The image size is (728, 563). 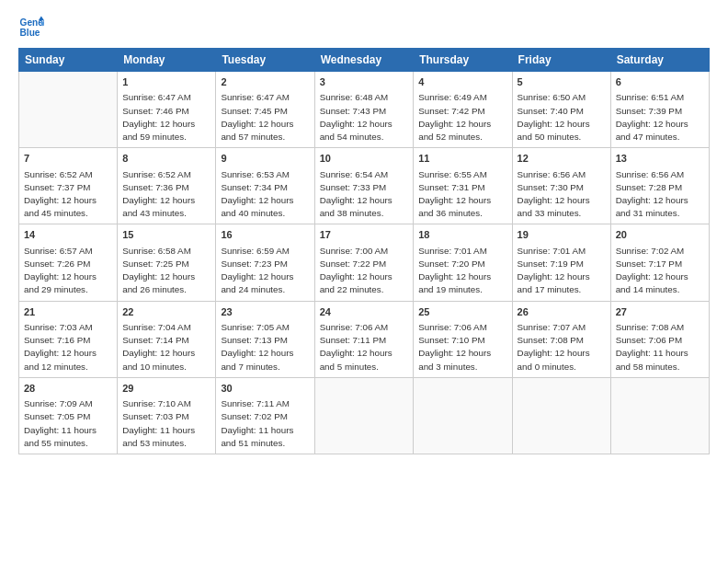 I want to click on day-info: Sunrise: 6:48 AM Sunset: 7:43 PM Dayligh…, so click(x=364, y=118).